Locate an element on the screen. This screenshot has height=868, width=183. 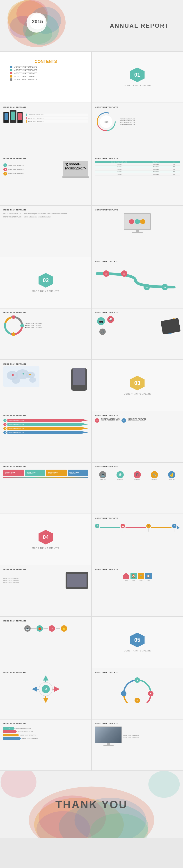
tablet-slide: MORE THAN TEMPLATE MORE THAN TEMPLATE MO… is located at coordinates (46, 591).